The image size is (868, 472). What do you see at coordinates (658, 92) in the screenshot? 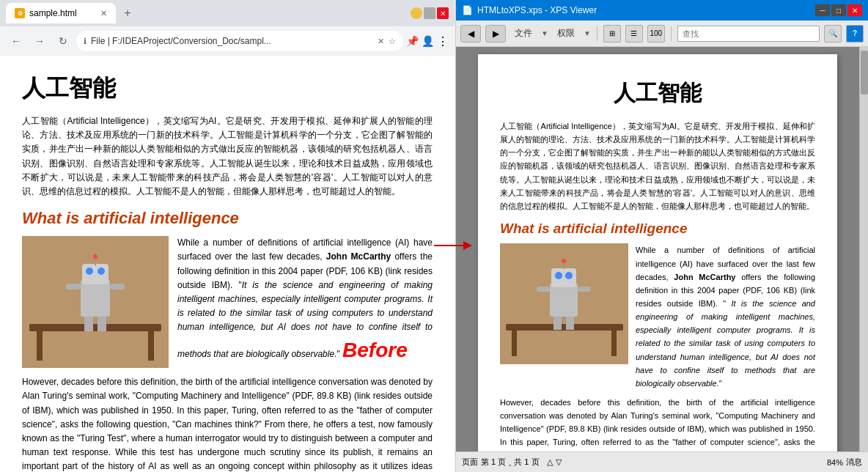
I see `right-main-title: 人工智能` at bounding box center [658, 92].